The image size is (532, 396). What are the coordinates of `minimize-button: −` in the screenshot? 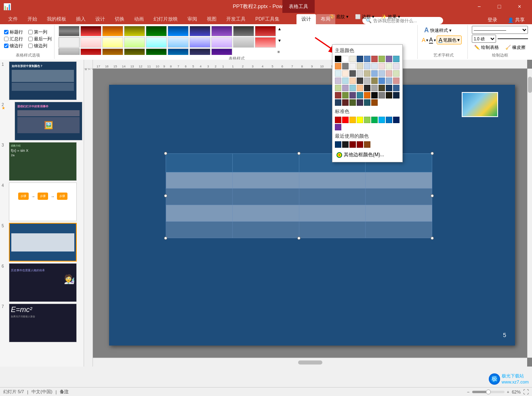 It's located at (479, 6).